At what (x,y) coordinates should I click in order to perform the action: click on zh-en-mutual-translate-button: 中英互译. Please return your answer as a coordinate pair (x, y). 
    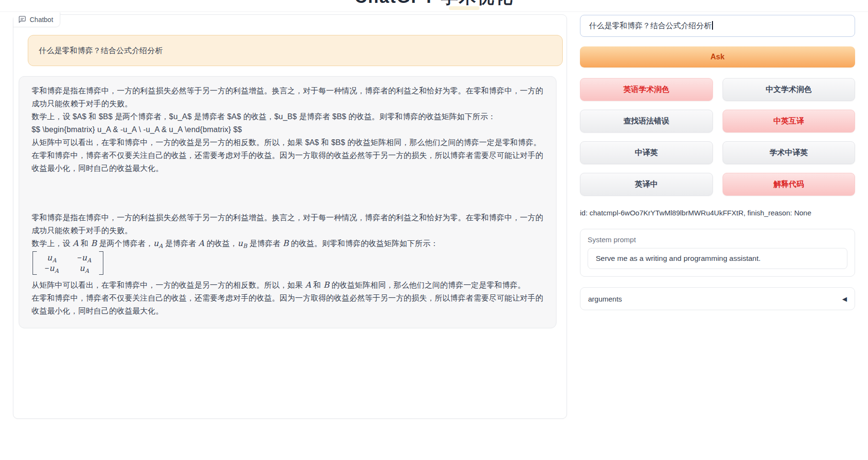
    Looking at the image, I should click on (789, 121).